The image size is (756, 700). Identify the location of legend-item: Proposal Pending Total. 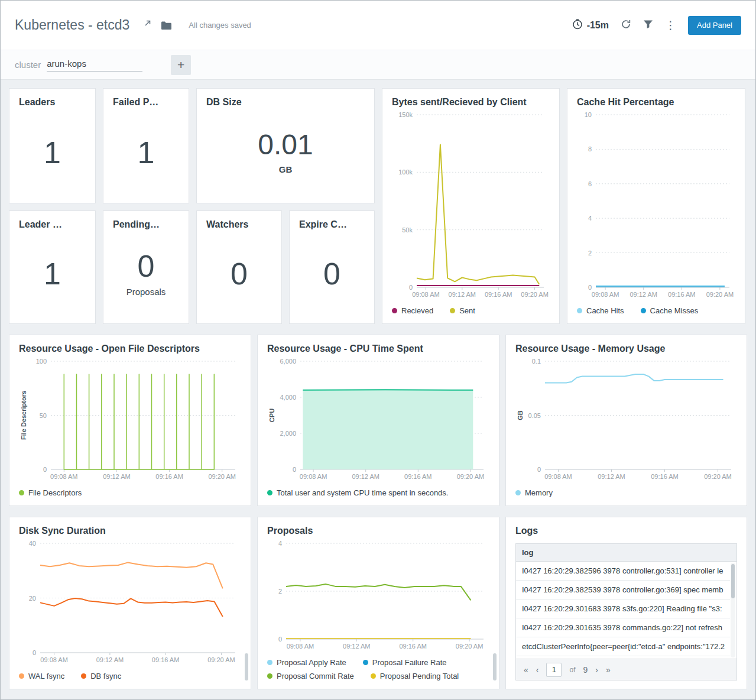
(415, 676).